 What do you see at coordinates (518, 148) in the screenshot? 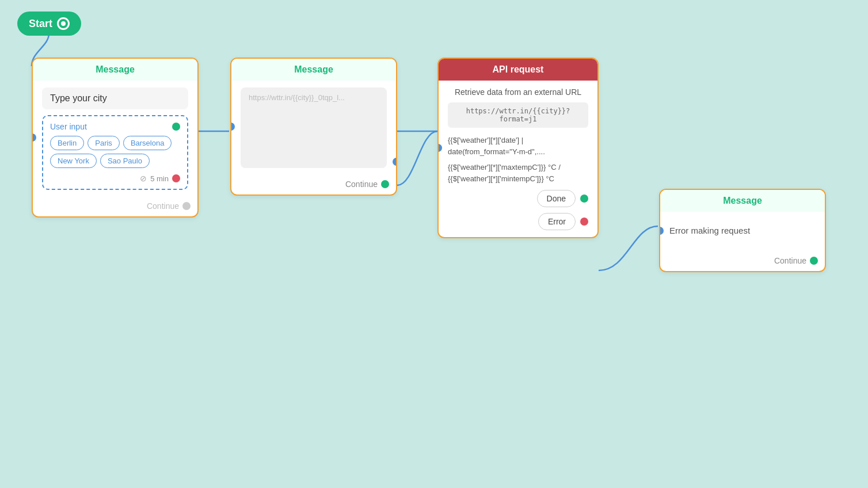
I see `card-api-request: API request Retrieve data from an extern…` at bounding box center [518, 148].